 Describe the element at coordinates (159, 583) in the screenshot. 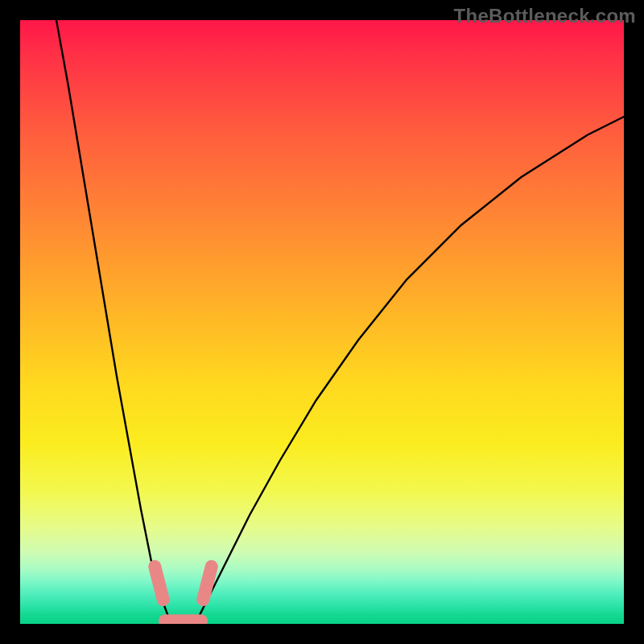

I see `left-dip-marker` at that location.